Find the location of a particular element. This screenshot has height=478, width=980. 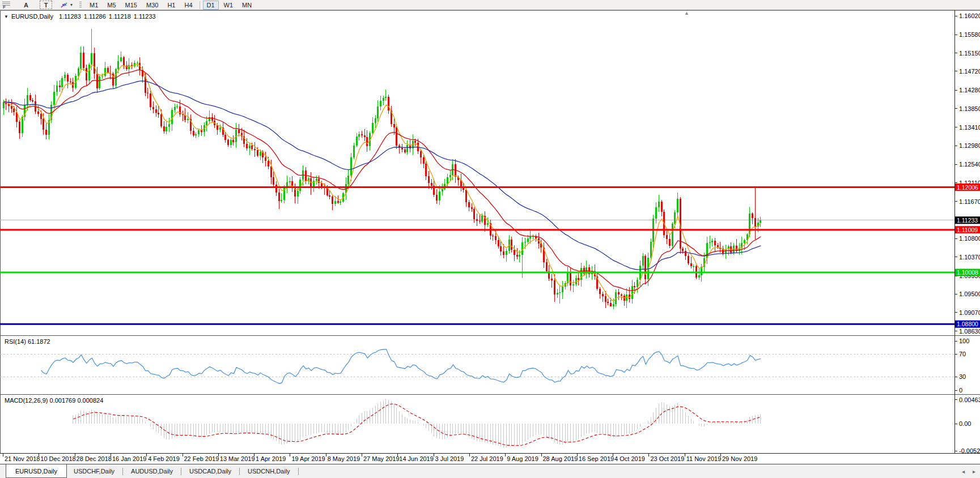

toolbar-drag-handle is located at coordinates (80, 5).